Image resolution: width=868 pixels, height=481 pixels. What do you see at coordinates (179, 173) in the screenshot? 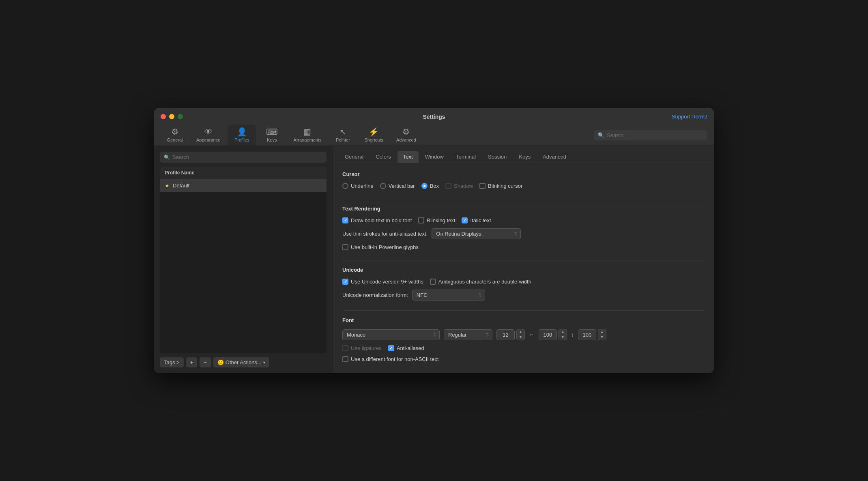
I see `profile-name-column: Profile Name` at bounding box center [179, 173].